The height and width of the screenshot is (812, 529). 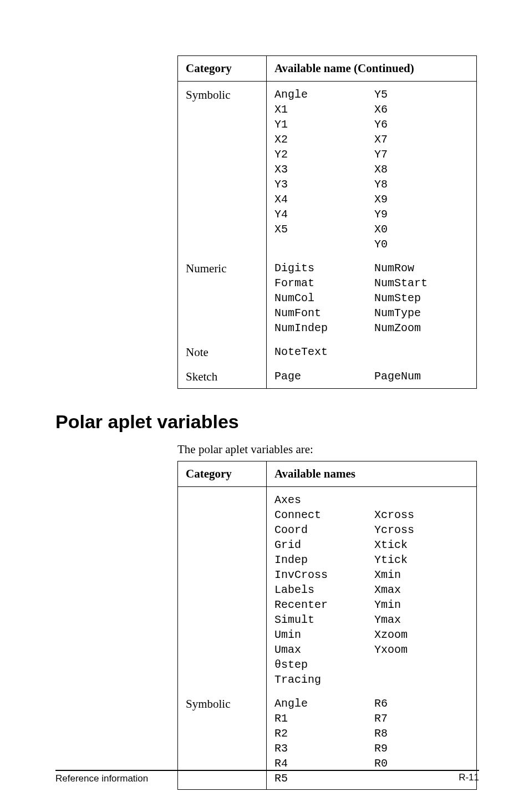 I want to click on variable-name: R4, so click(x=324, y=763).